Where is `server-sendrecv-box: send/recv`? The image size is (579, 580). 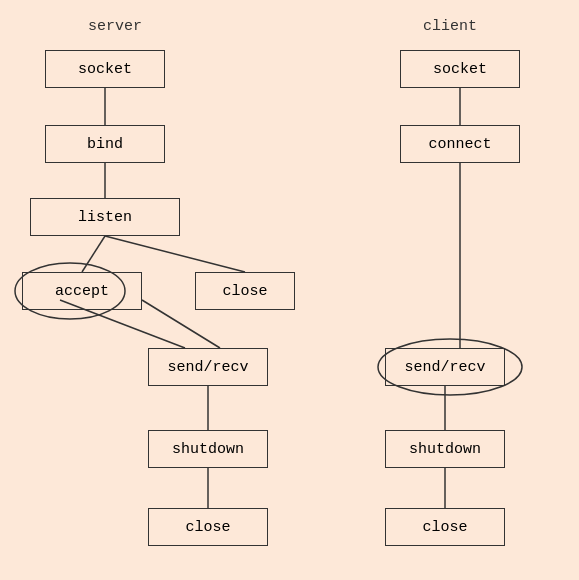
server-sendrecv-box: send/recv is located at coordinates (208, 367).